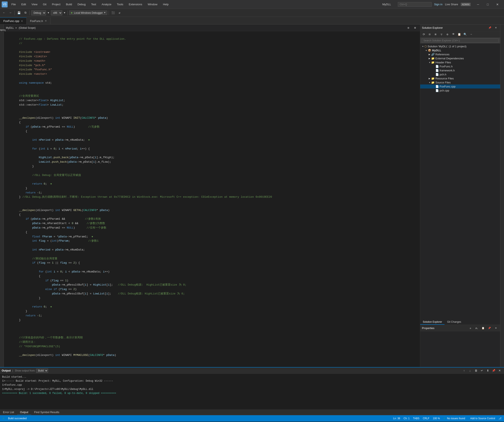  I want to click on toolbar-save-all: ⧉, so click(25, 13).